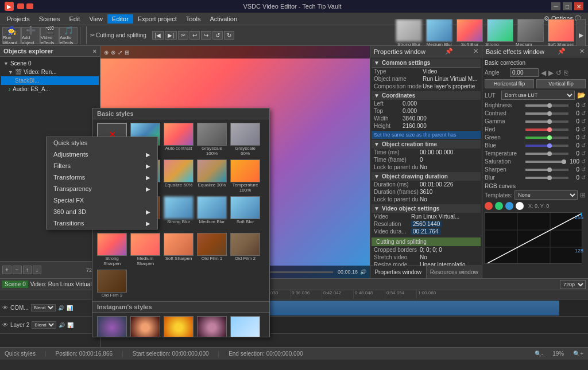  I want to click on properties-pin-btn: 📌, so click(449, 52).